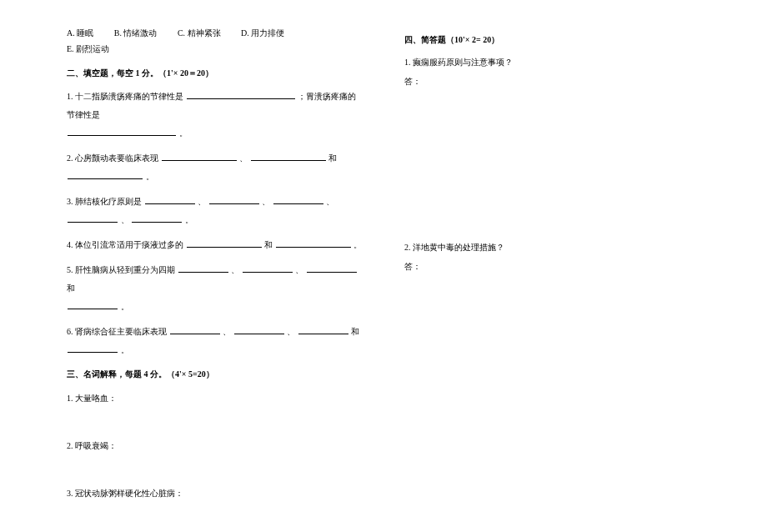 The width and height of the screenshot is (767, 532). I want to click on q3-end: 。, so click(189, 220).